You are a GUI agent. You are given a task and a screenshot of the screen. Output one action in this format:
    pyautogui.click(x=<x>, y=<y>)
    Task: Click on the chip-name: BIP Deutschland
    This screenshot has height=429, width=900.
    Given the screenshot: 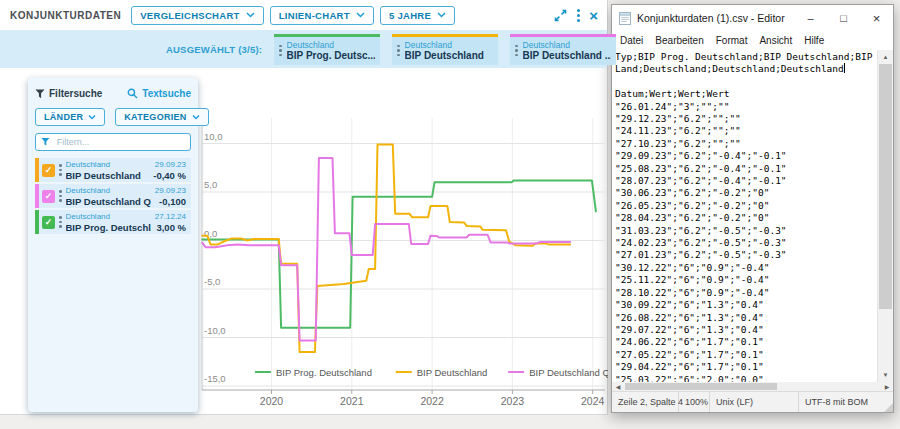 What is the action you would take?
    pyautogui.click(x=444, y=56)
    